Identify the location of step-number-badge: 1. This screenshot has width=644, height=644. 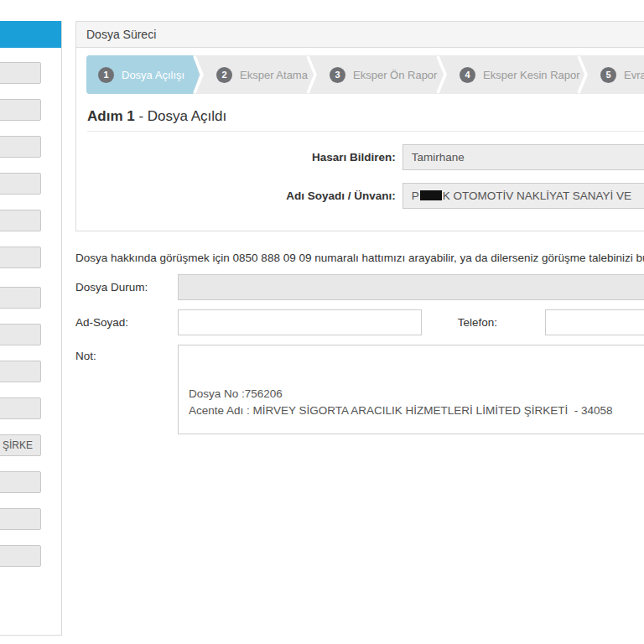
(106, 75).